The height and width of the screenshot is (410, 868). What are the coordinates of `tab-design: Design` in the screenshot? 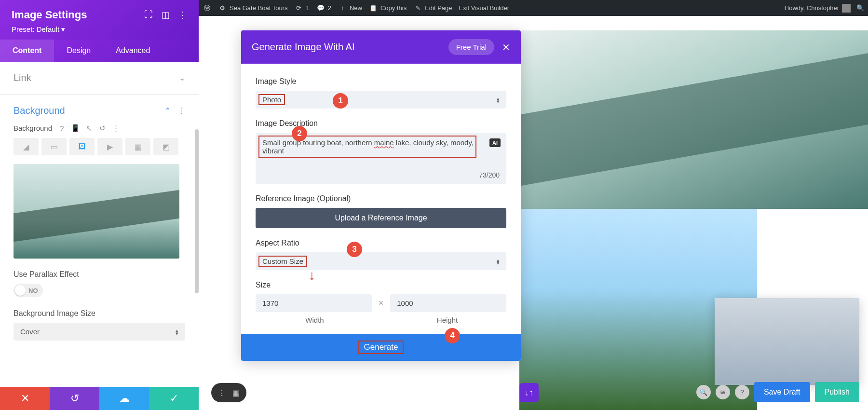 It's located at (79, 51).